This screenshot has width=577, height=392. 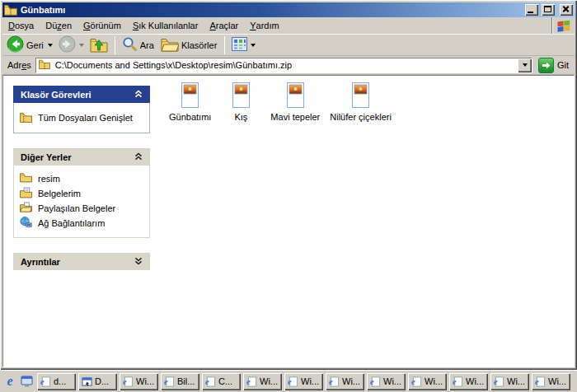 I want to click on folders-button: Klasörler, so click(x=190, y=45).